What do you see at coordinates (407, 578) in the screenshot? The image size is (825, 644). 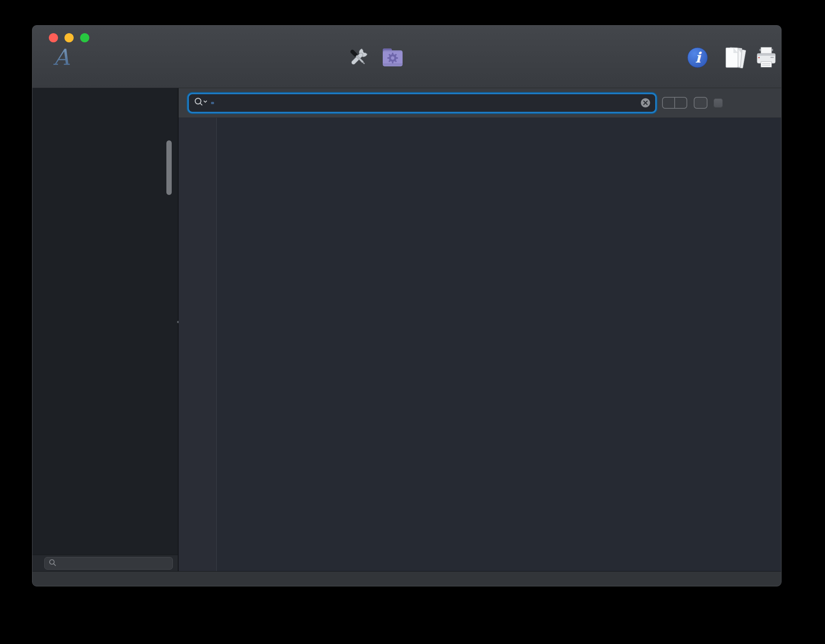 I see `status-bar` at bounding box center [407, 578].